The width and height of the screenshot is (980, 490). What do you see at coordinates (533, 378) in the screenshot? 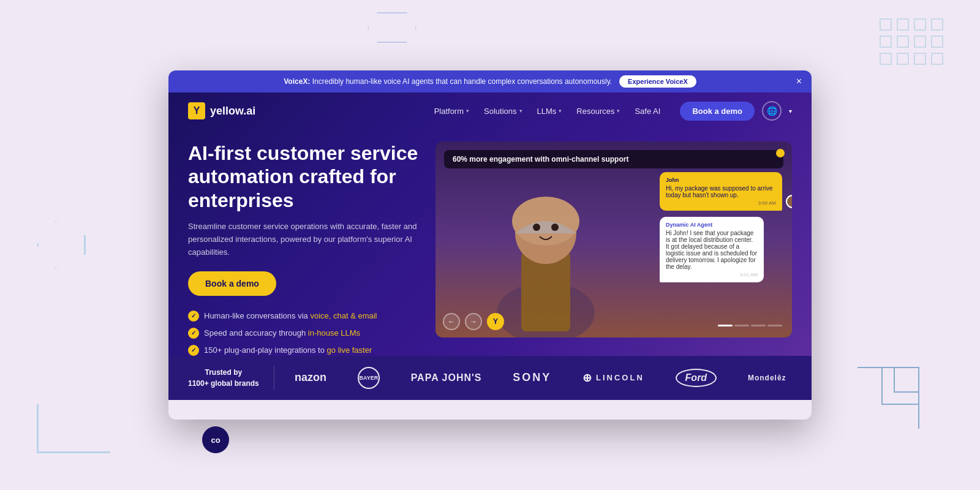
I see `brand-logos: nazon BAYER PAPA JOHN'S SONY ⊕ LINCOLN F…` at bounding box center [533, 378].